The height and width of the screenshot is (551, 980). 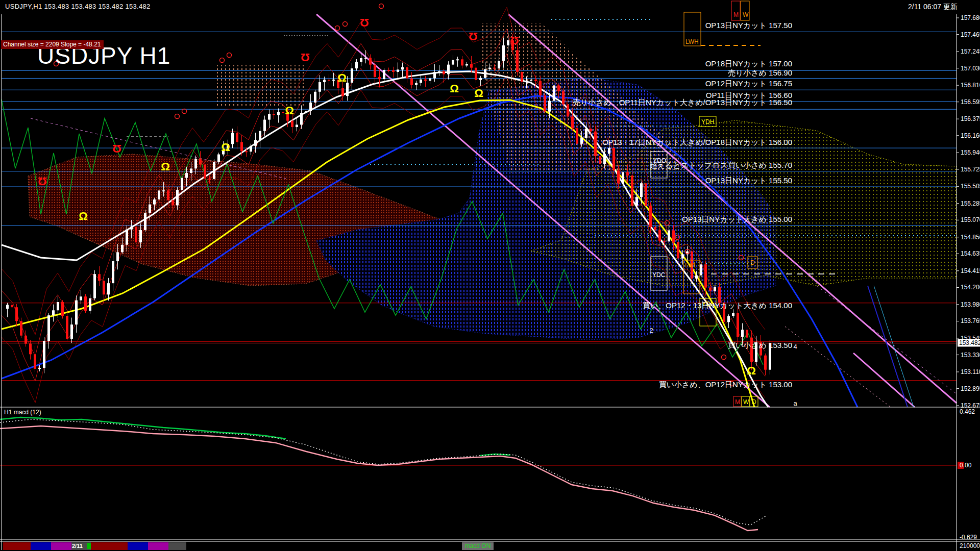 I want to click on price-axis-label: 153.330, so click(x=970, y=355).